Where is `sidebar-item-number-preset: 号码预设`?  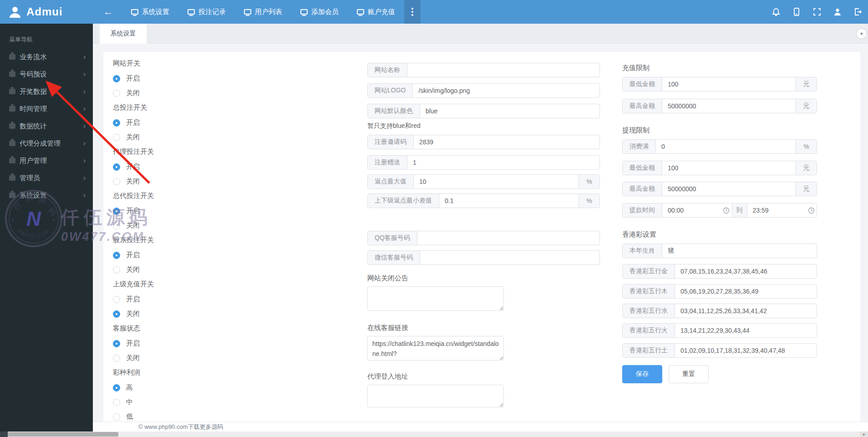 sidebar-item-number-preset: 号码预设 is located at coordinates (46, 74).